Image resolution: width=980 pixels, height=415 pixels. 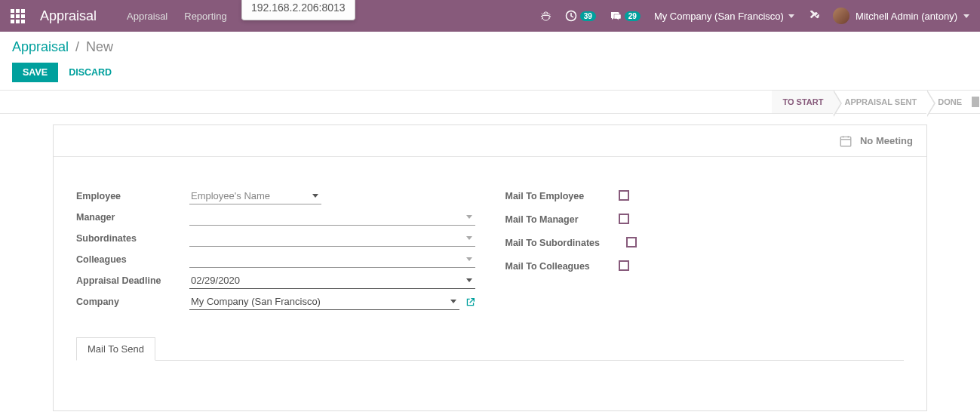 I want to click on company-selector: My Company (San Francisco), so click(x=724, y=17).